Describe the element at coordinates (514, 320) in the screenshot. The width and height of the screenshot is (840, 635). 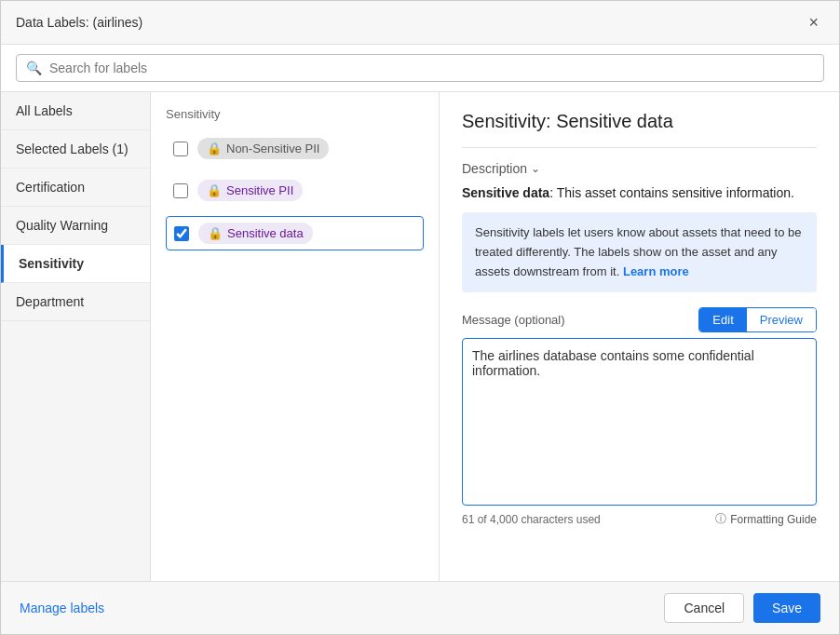
I see `message-label: Message (optional)` at that location.